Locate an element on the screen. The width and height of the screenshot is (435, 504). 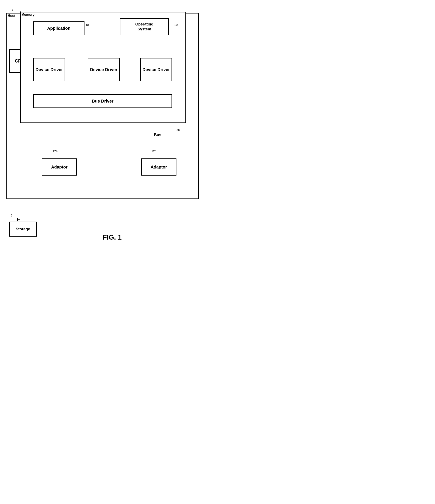
device-driver-a-label: Device Driver is located at coordinates (49, 70).